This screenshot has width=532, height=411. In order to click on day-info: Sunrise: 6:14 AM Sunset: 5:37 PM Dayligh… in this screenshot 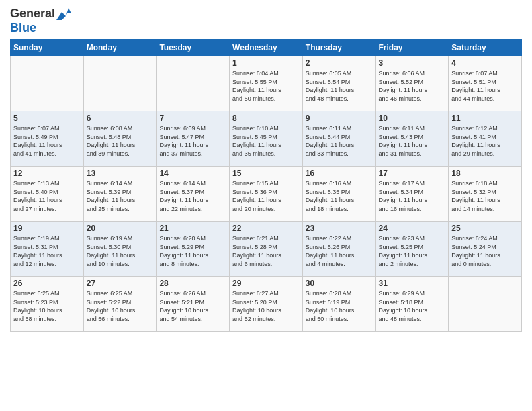, I will do `click(193, 196)`.